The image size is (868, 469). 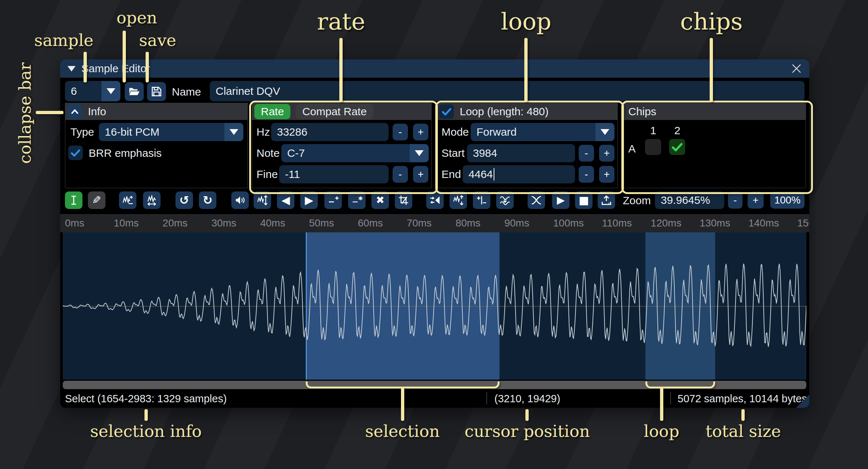 I want to click on resample-button, so click(x=152, y=200).